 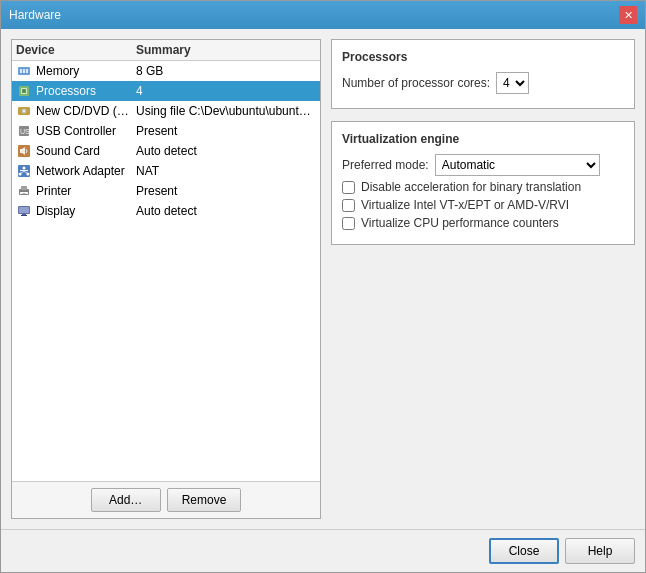 I want to click on processors-name: Processors, so click(x=86, y=91).